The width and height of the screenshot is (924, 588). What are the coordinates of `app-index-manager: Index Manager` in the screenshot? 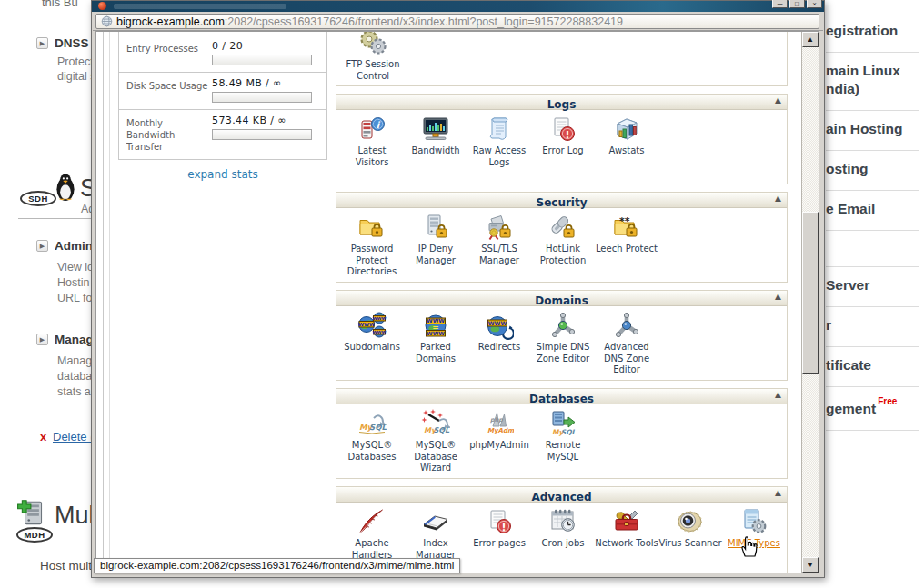 It's located at (436, 534).